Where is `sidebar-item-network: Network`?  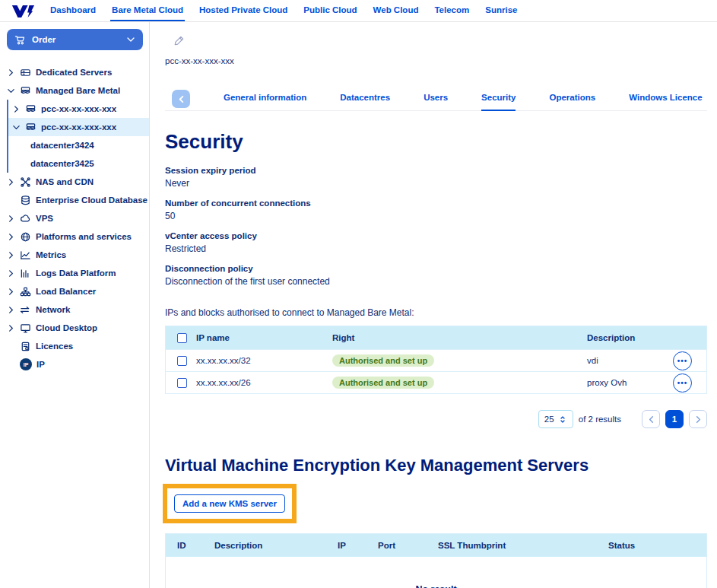 sidebar-item-network: Network is located at coordinates (75, 310).